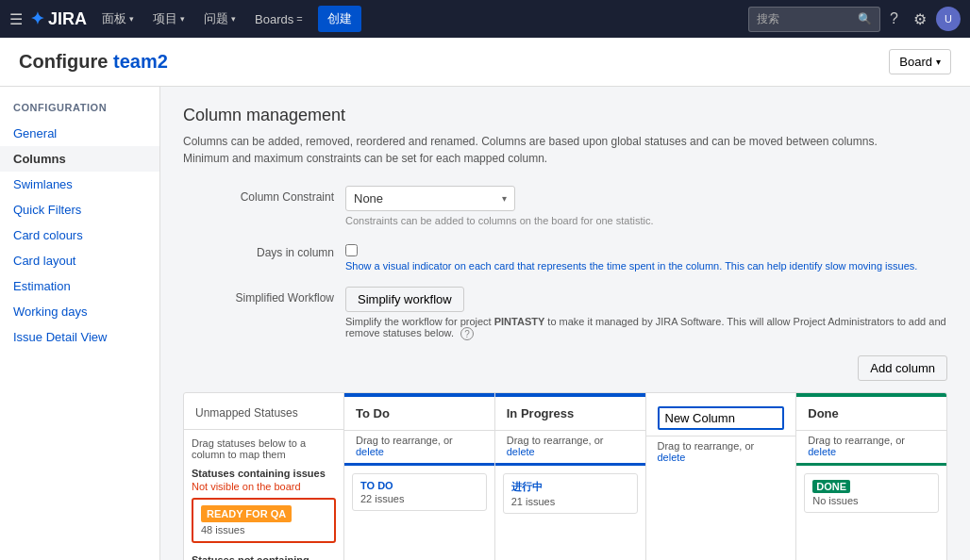  What do you see at coordinates (565, 368) in the screenshot?
I see `add-column-row: Add column` at bounding box center [565, 368].